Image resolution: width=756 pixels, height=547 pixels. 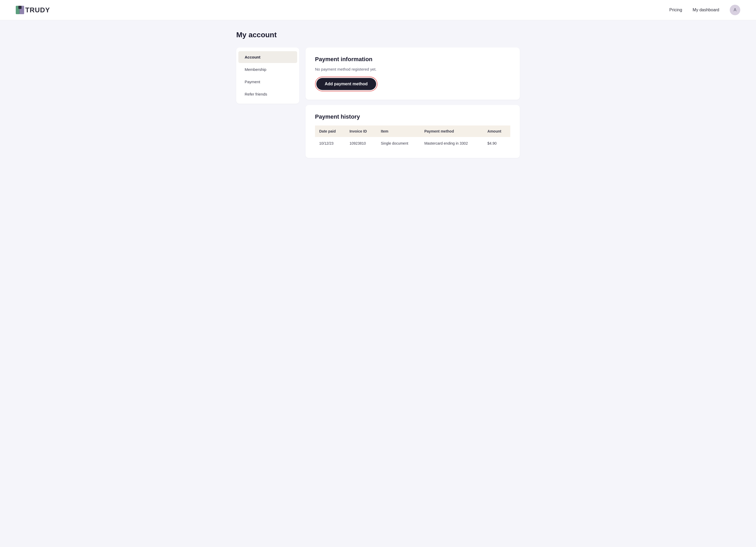 What do you see at coordinates (413, 137) in the screenshot?
I see `payment-history-table: Date paid Invoice ID Item Payment method…` at bounding box center [413, 137].